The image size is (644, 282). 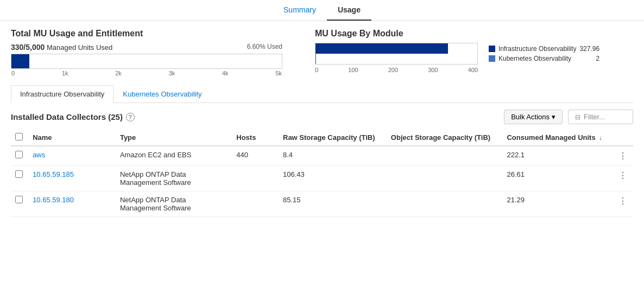 What do you see at coordinates (174, 138) in the screenshot?
I see `col-type: Type` at bounding box center [174, 138].